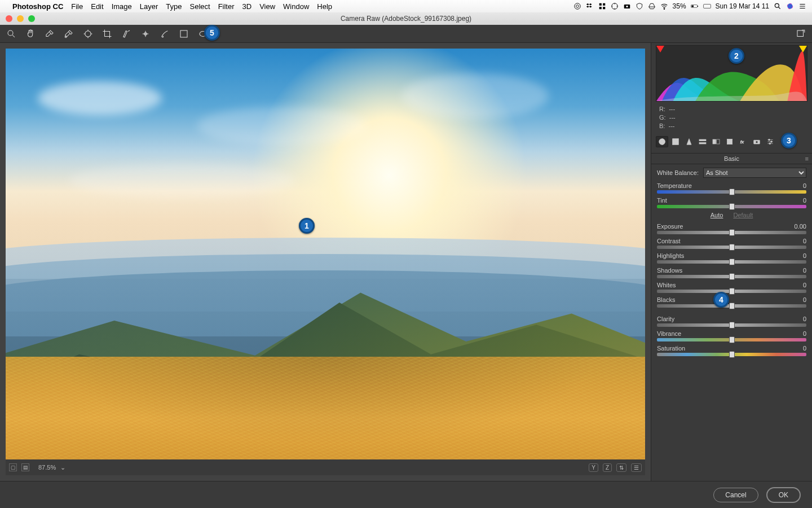  I want to click on menu-file: File, so click(77, 7).